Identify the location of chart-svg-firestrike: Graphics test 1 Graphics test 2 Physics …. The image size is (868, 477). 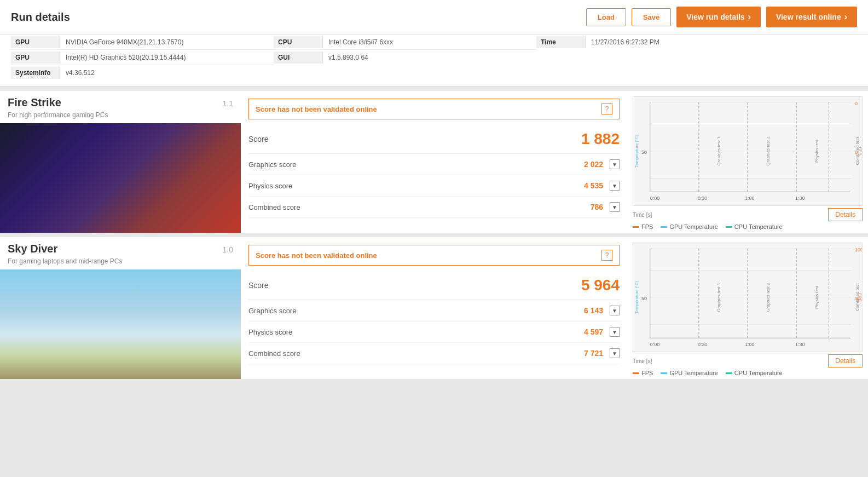
(748, 151).